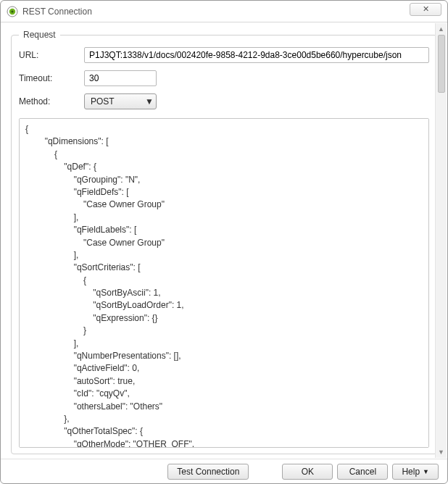 The height and width of the screenshot is (484, 448). Describe the element at coordinates (307, 472) in the screenshot. I see `ok-button: OK` at that location.